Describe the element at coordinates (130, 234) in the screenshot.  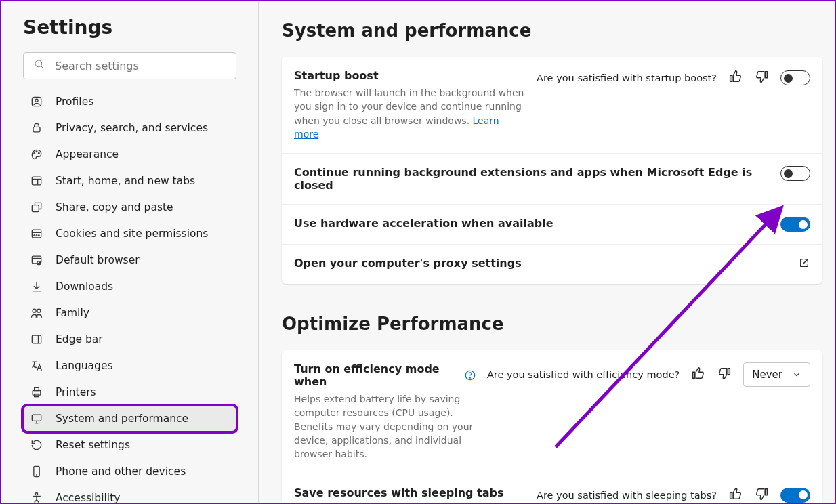
I see `sidebar-item-cookies: Cookies and site permissions` at that location.